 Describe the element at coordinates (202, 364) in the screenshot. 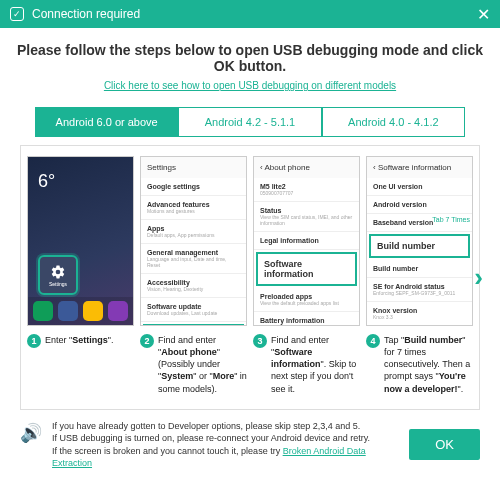

I see `step-text: Find and enter "About phone" (Possibly u…` at that location.